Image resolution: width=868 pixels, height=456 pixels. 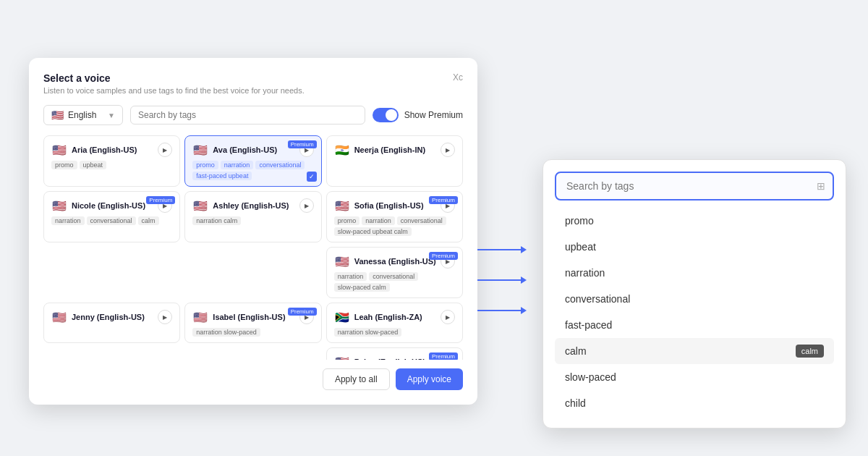 I want to click on tag: slow-paced calm, so click(x=362, y=287).